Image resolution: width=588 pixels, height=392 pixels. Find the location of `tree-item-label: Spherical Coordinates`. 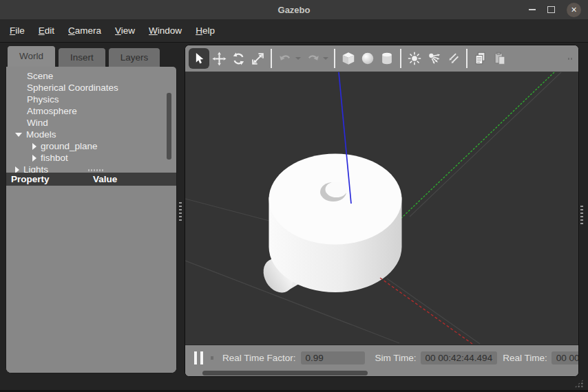

tree-item-label: Spherical Coordinates is located at coordinates (73, 88).